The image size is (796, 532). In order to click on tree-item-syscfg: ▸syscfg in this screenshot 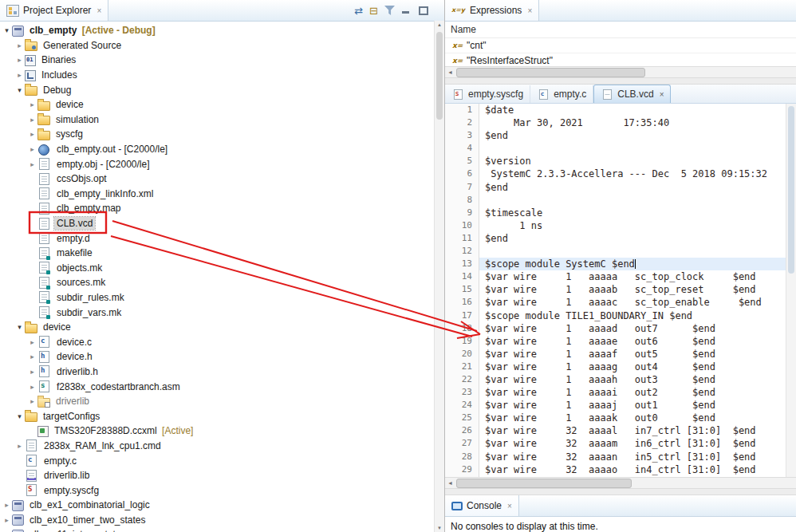, I will do `click(222, 134)`.